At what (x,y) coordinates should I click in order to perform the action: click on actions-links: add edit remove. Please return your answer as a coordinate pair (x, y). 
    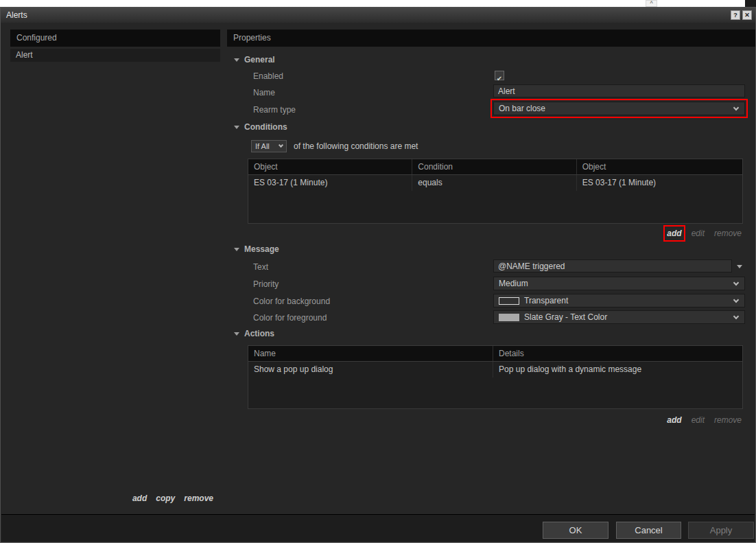
    Looking at the image, I should click on (704, 420).